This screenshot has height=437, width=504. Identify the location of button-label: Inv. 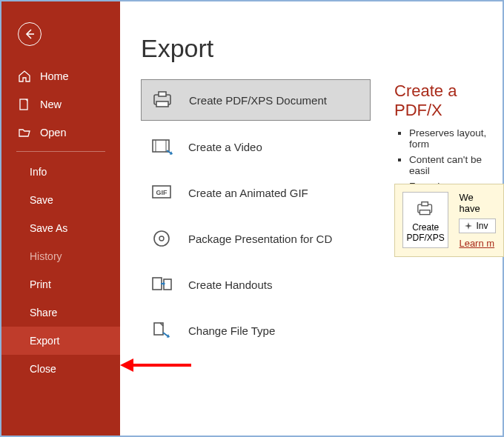
(482, 226).